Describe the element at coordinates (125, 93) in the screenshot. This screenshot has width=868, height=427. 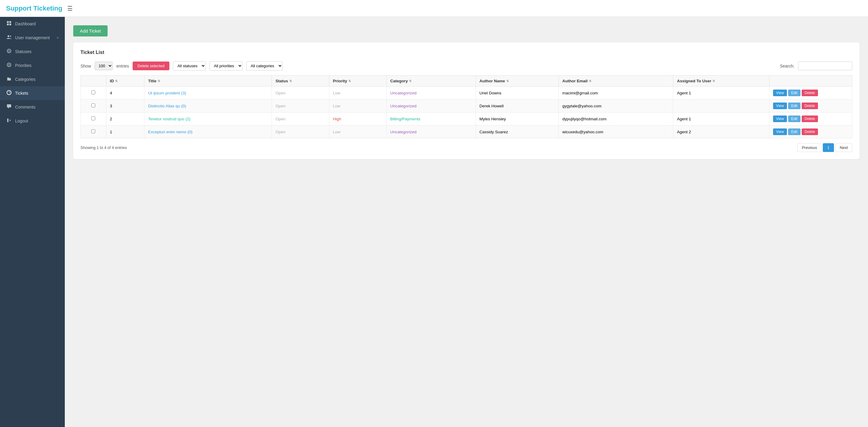
I see `row-id: 4` at that location.